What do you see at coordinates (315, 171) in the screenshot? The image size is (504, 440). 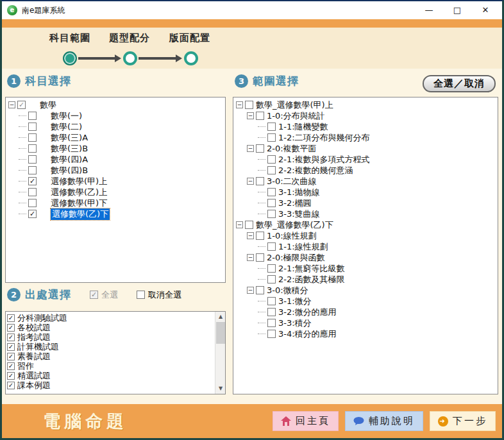 I see `tree-node-label: 2-2:複數的幾何意涵` at bounding box center [315, 171].